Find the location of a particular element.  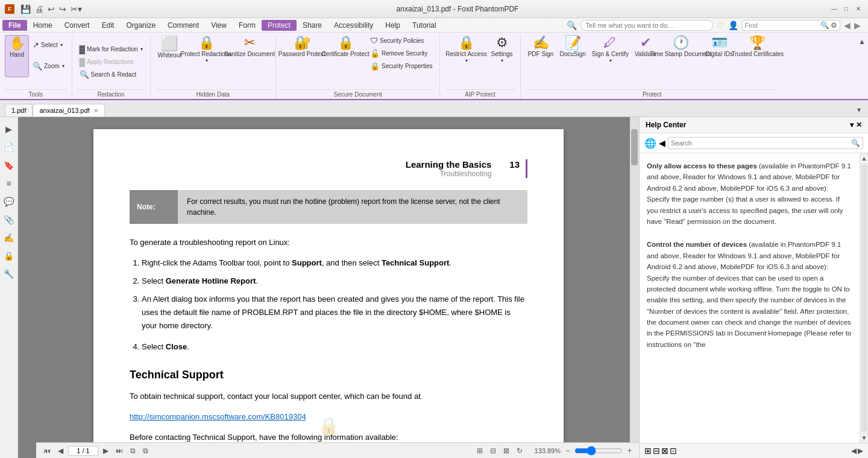

help-down-arrow: ▾ is located at coordinates (852, 125).